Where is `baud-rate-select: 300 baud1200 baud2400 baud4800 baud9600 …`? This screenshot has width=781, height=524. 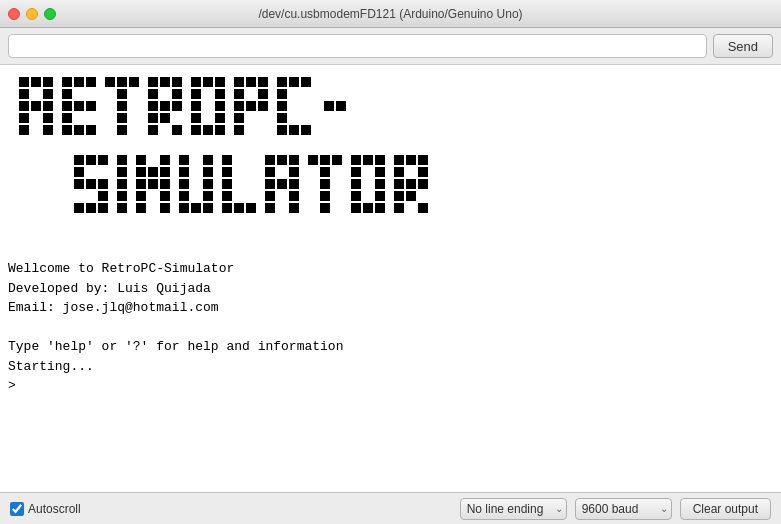
baud-rate-select: 300 baud1200 baud2400 baud4800 baud9600 … is located at coordinates (624, 509).